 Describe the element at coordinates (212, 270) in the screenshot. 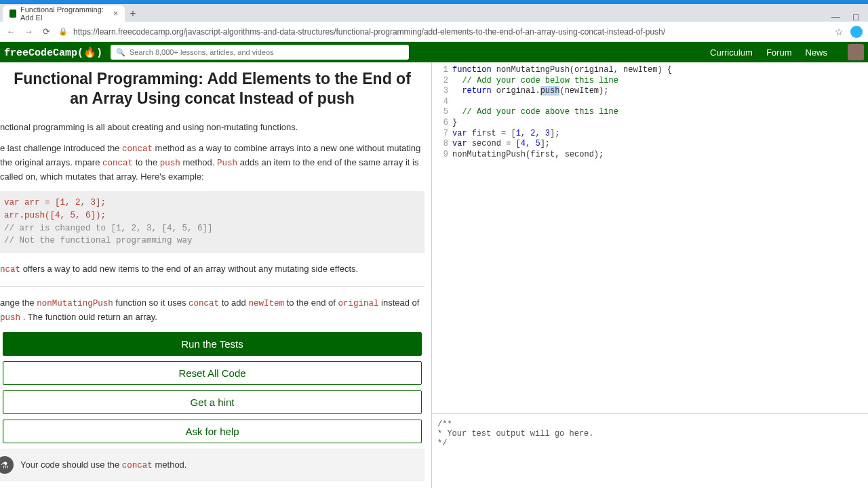

I see `lesson-paragraph: ncat offers a way to add new items to th…` at that location.